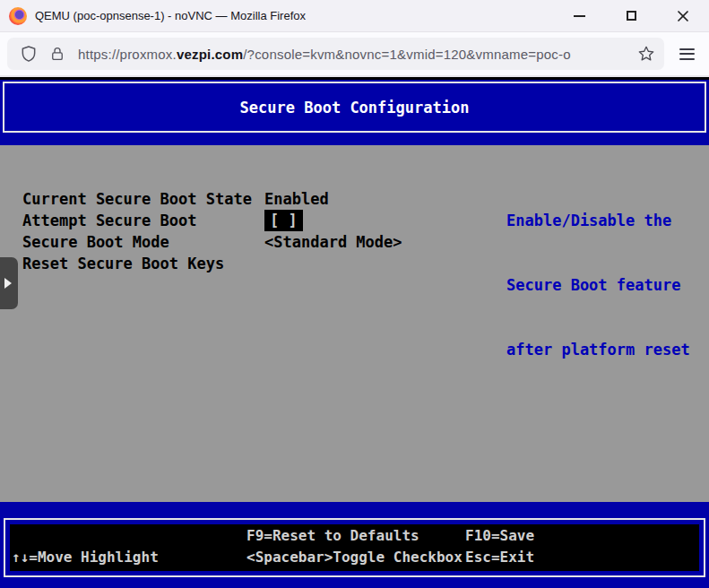 This screenshot has width=709, height=588. I want to click on url-text: https://proxmox.vezpi.com/?console=kvm&n…, so click(354, 54).